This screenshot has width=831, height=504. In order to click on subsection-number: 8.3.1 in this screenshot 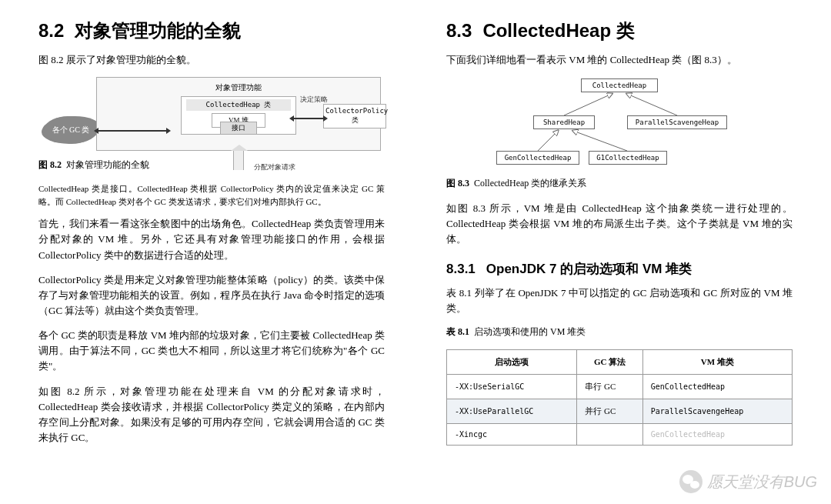, I will do `click(461, 269)`.